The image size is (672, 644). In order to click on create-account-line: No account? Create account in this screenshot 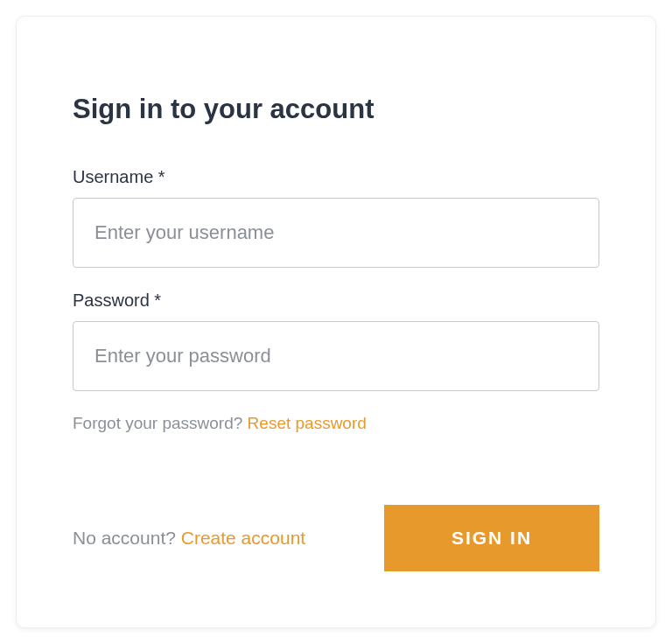, I will do `click(189, 538)`.